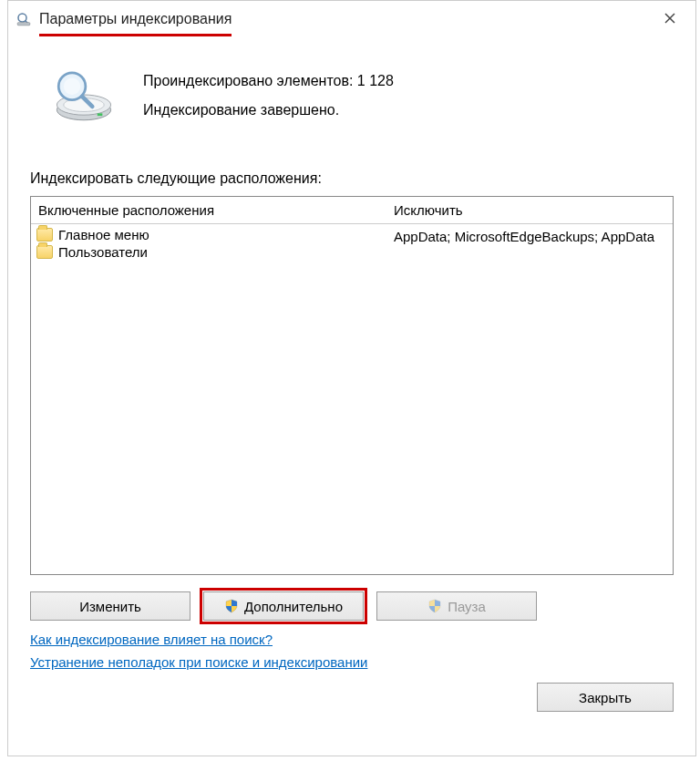 Image resolution: width=700 pixels, height=771 pixels. I want to click on list-item-label: Пользователи, so click(103, 252).